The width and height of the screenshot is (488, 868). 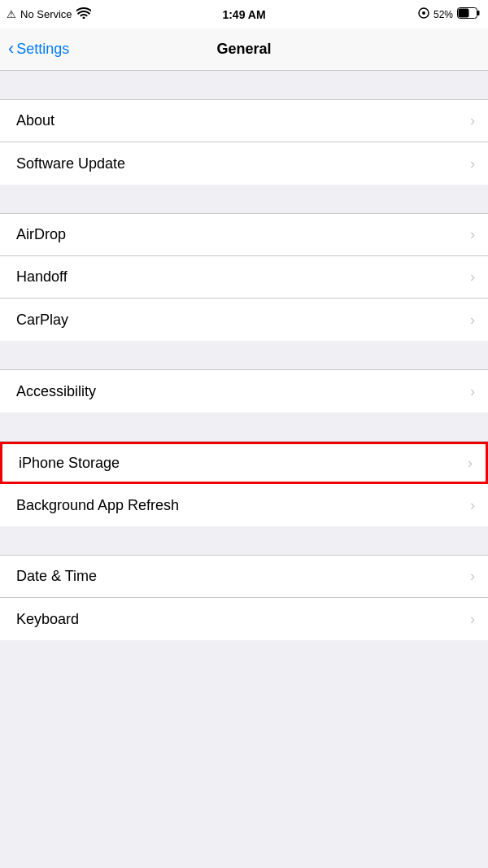 I want to click on background-app-refresh-item: Background App Refresh ›, so click(x=244, y=505).